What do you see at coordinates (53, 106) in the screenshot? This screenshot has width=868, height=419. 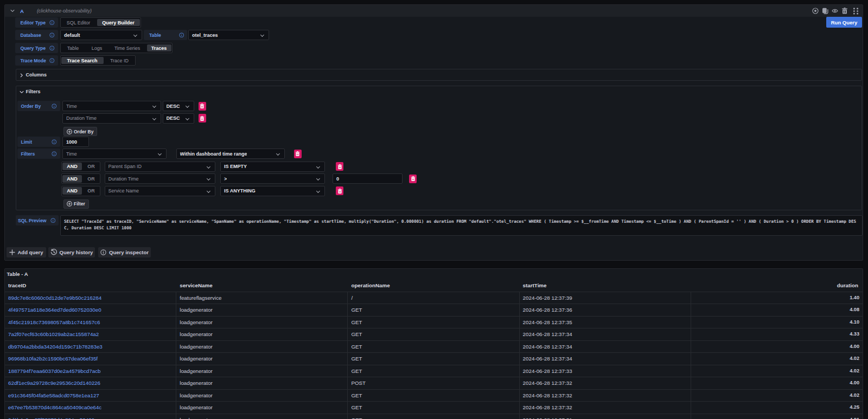 I see `order-by-info-icon-wrap` at bounding box center [53, 106].